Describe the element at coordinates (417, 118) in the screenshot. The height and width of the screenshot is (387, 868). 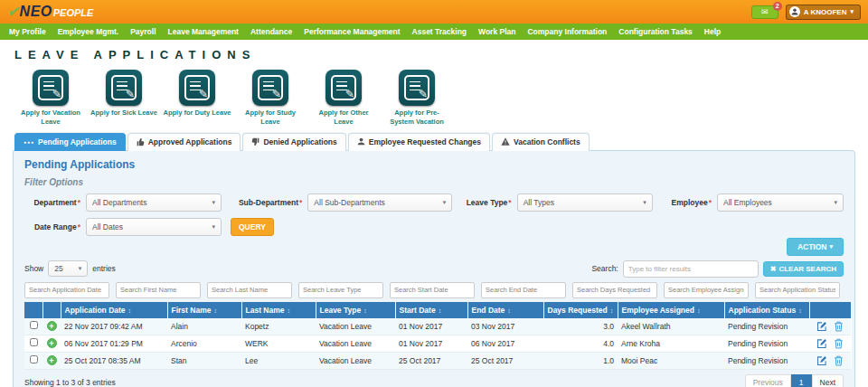
I see `quick-action-label: Apply for Pre-System Vacation` at that location.